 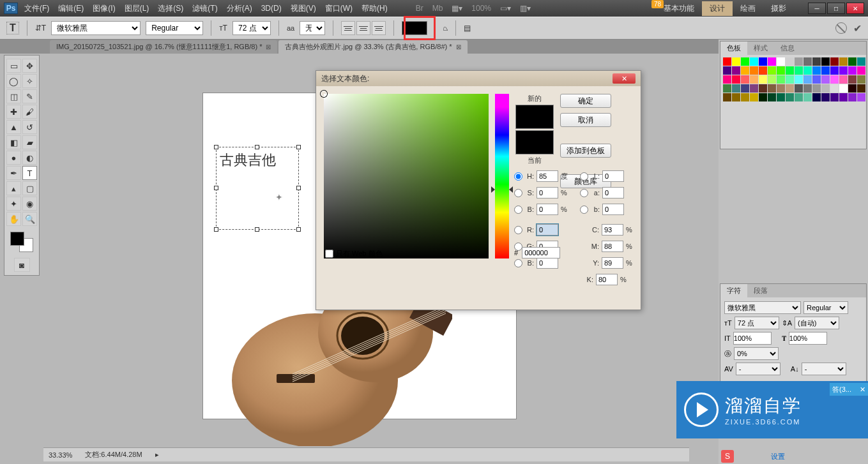 What do you see at coordinates (96, 28) in the screenshot?
I see `font-family-select: 微软雅黑` at bounding box center [96, 28].